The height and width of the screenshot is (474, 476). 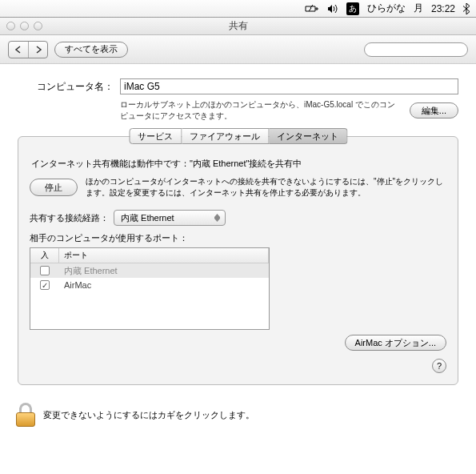 What do you see at coordinates (261, 110) in the screenshot?
I see `computer-name-desc: ローカルサブネット上のほかのコンピュータから、iMac-G5.local でこの…` at bounding box center [261, 110].